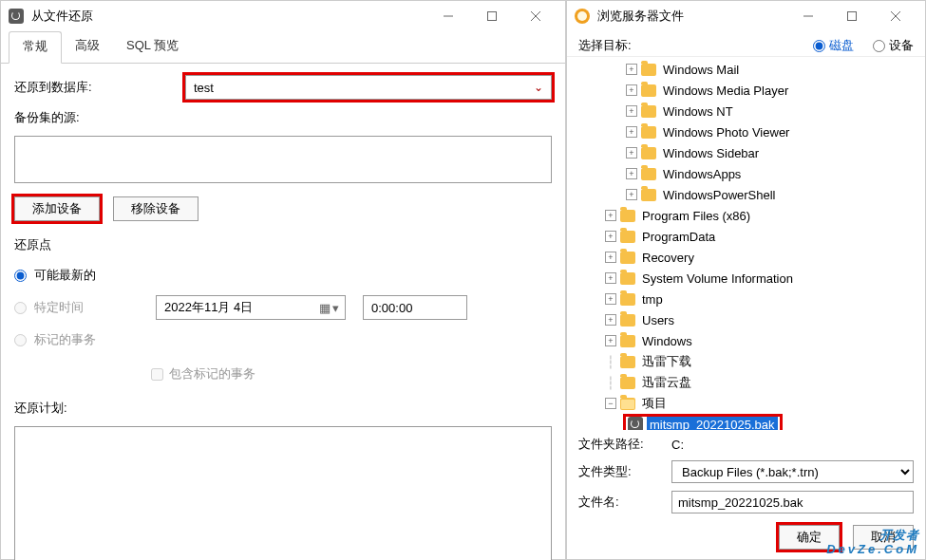 This screenshot has height=560, width=926. What do you see at coordinates (745, 341) in the screenshot?
I see `tree-node: +Windows` at bounding box center [745, 341].